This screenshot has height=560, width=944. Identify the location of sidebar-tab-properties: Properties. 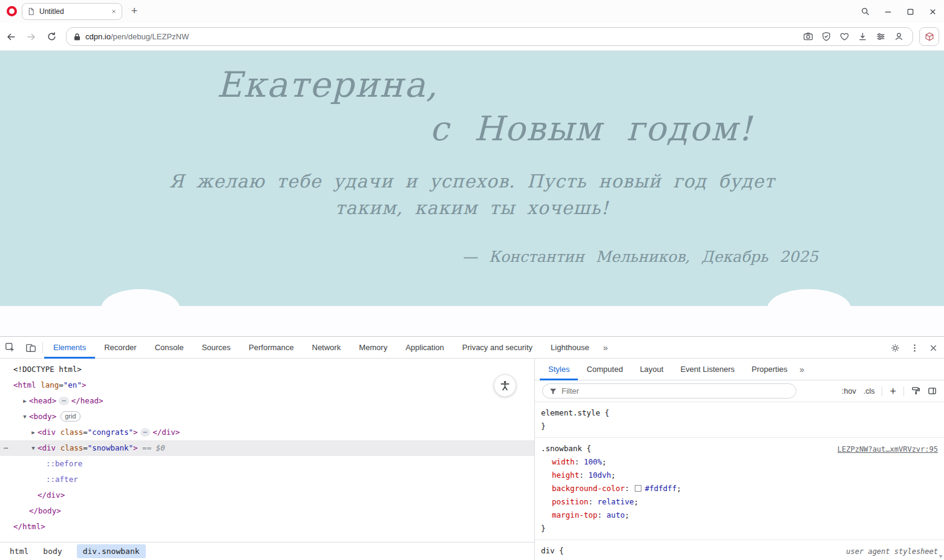
(770, 370).